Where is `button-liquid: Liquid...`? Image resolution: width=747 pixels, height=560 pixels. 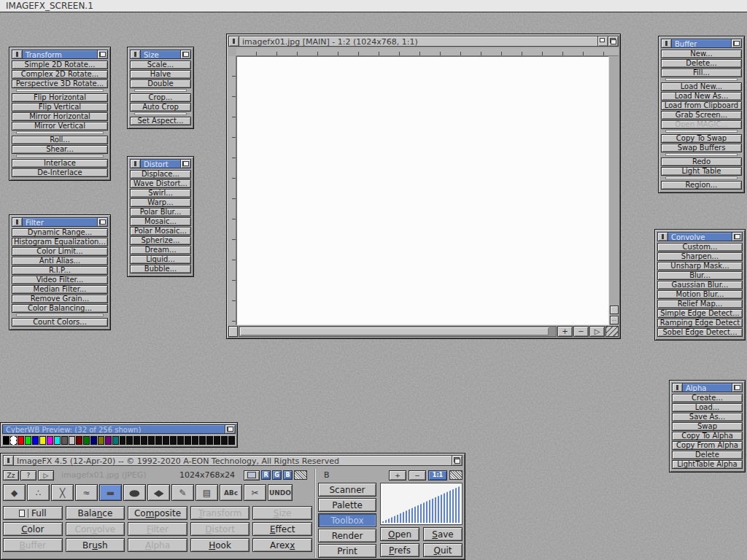
button-liquid: Liquid... is located at coordinates (160, 260).